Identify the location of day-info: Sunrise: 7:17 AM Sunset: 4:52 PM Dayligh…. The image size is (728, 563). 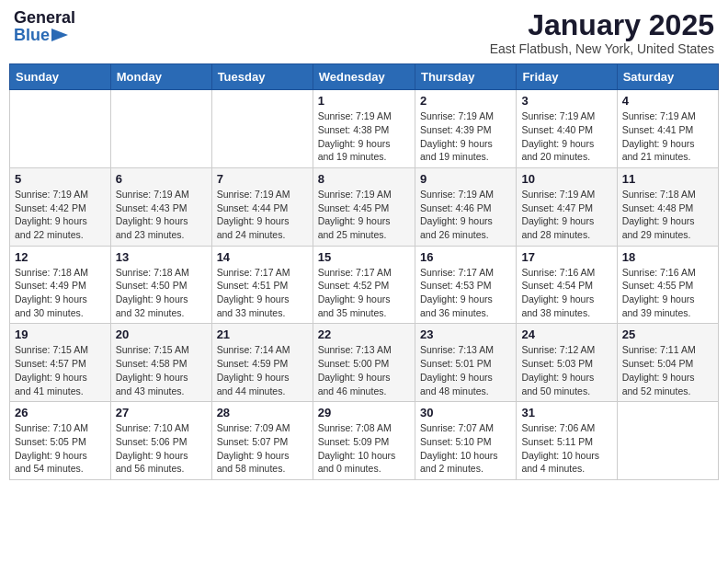
(364, 293).